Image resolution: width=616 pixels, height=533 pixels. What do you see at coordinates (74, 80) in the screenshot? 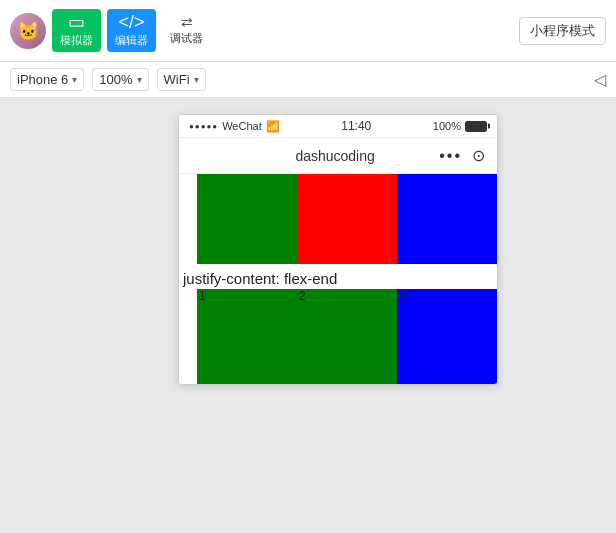
I see `device-chevron-icon: ▾` at bounding box center [74, 80].